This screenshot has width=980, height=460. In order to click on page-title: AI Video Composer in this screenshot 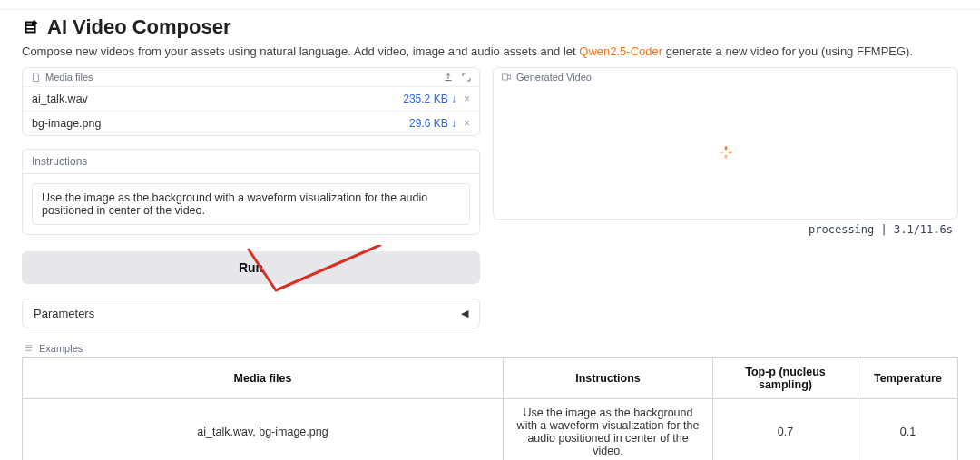, I will do `click(140, 27)`.